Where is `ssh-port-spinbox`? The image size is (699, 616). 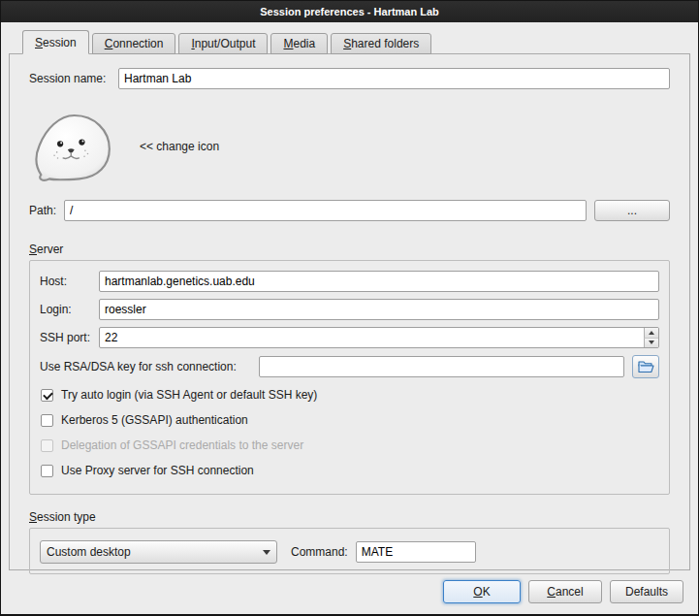 ssh-port-spinbox is located at coordinates (379, 338).